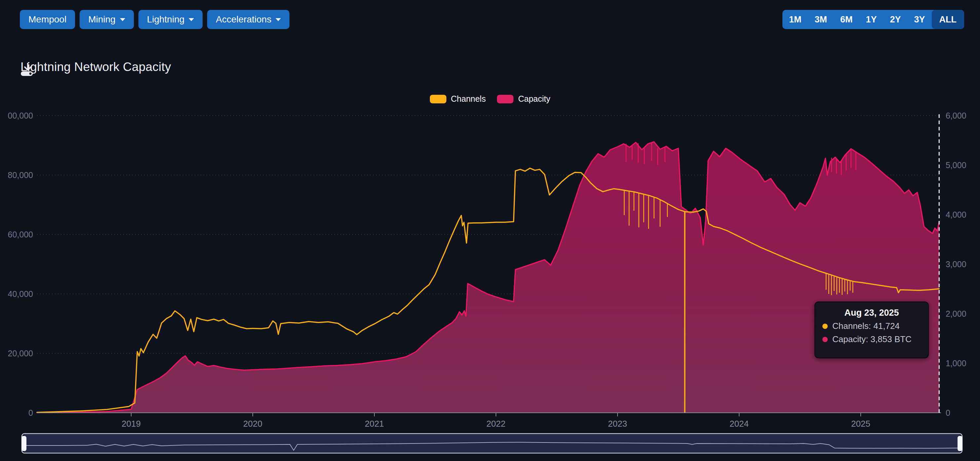 The width and height of the screenshot is (980, 461). What do you see at coordinates (496, 424) in the screenshot?
I see `x-axis-labels: 2019202020212022202320242025` at bounding box center [496, 424].